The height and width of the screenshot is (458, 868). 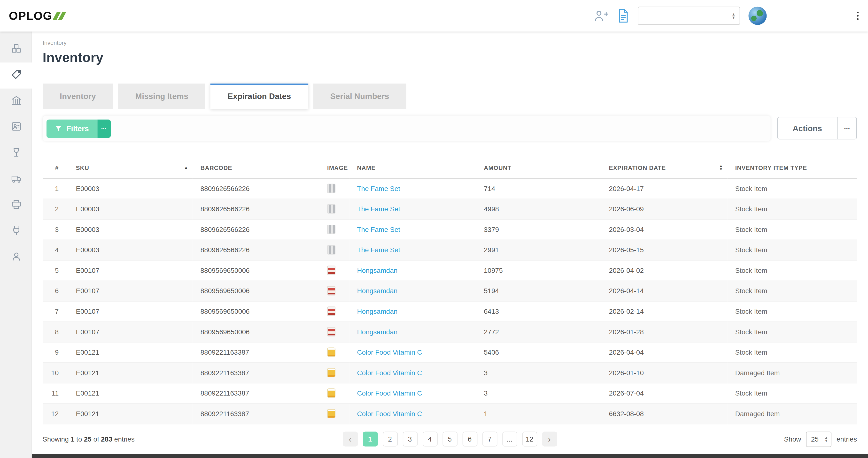 I want to click on table-row: 2 E00003 8809626566226 The Fame Set 4998…, so click(x=450, y=209).